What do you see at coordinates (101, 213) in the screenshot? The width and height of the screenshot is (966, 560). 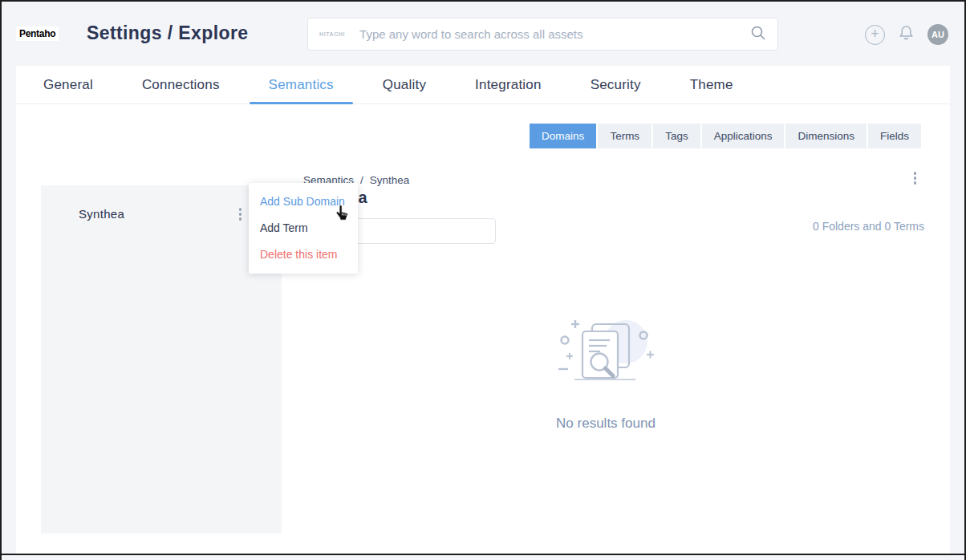 I see `tree-item-synthea: Synthea` at bounding box center [101, 213].